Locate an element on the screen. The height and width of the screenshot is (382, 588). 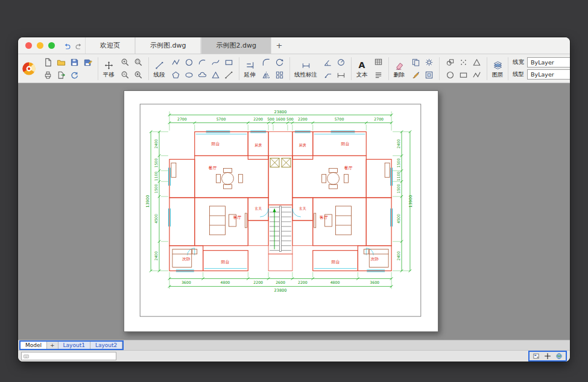
tab-drawing1: 示例图.dwg is located at coordinates (168, 46).